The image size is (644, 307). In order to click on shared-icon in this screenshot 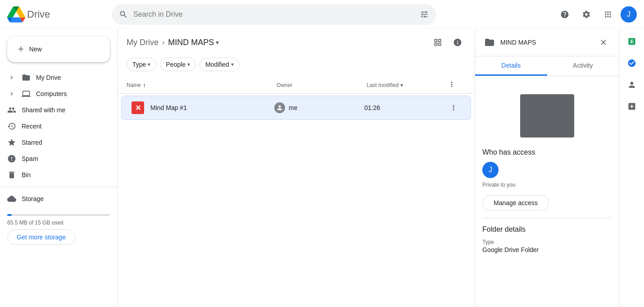, I will do `click(12, 110)`.